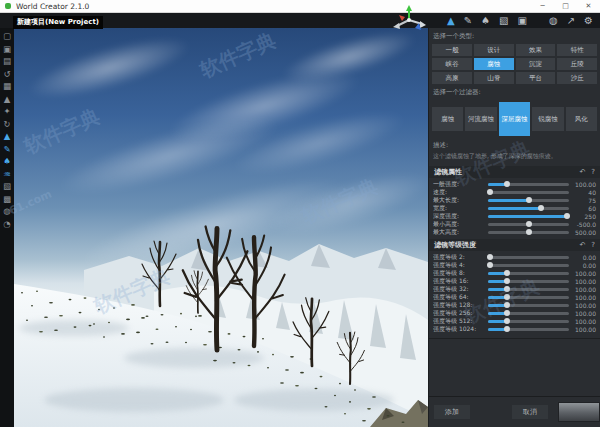 The height and width of the screenshot is (427, 600). What do you see at coordinates (577, 64) in the screenshot?
I see `type-button: 丘陵` at bounding box center [577, 64].